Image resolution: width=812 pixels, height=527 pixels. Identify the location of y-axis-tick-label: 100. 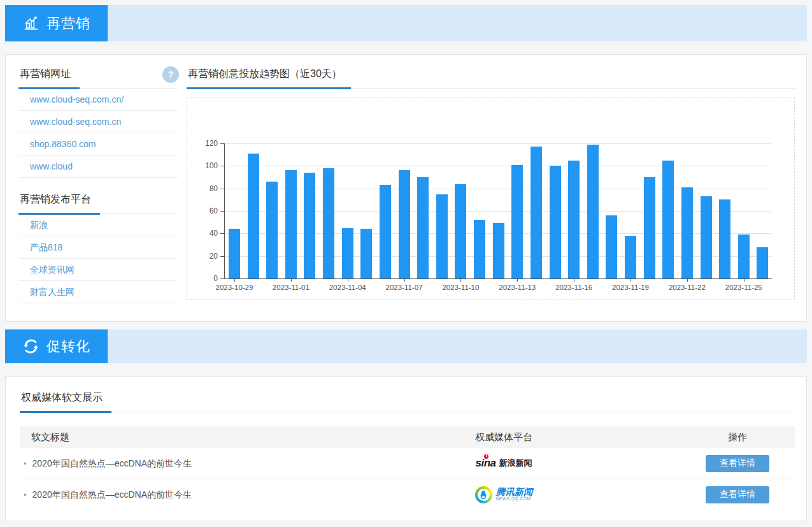
(203, 166).